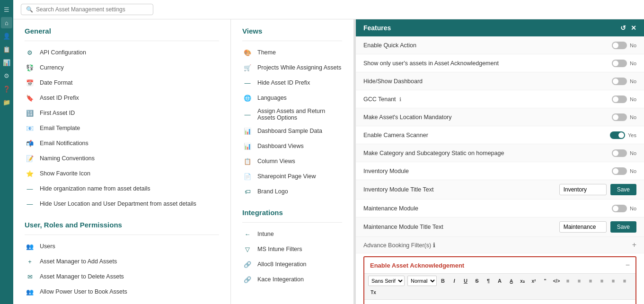 The image size is (644, 304). I want to click on settings-item-hide-user-loc: — Hide User Location and User Department…, so click(122, 204).